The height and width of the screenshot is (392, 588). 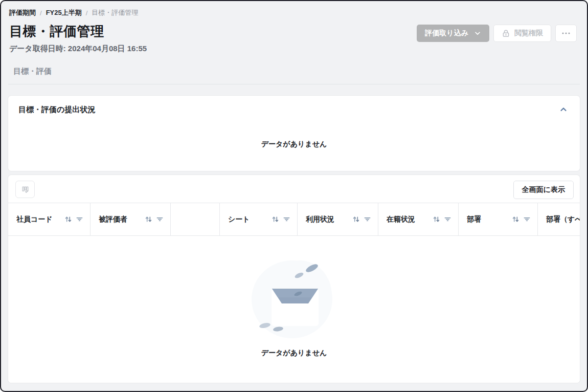 What do you see at coordinates (474, 220) in the screenshot?
I see `column-label: 部署` at bounding box center [474, 220].